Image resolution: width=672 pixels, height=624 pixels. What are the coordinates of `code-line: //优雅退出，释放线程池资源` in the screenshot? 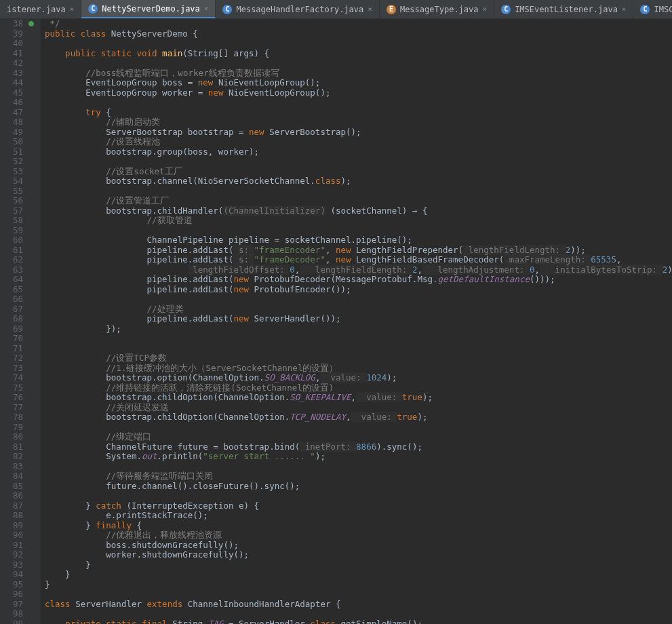 It's located at (358, 536).